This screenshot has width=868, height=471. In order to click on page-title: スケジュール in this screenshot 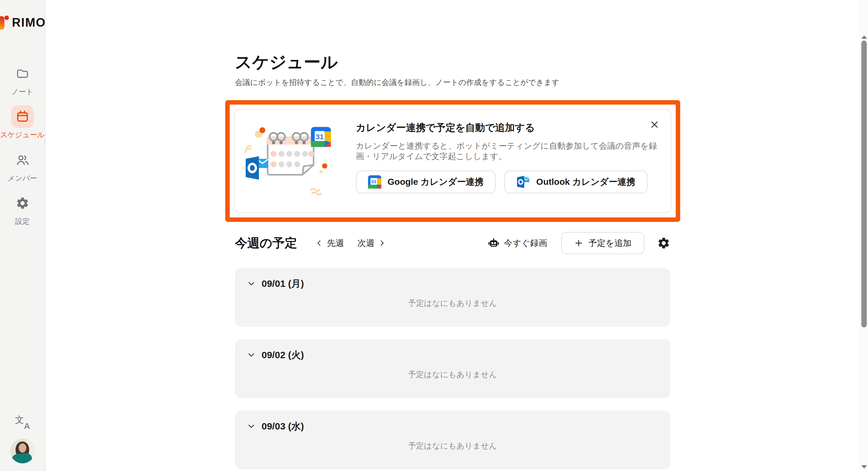, I will do `click(453, 62)`.